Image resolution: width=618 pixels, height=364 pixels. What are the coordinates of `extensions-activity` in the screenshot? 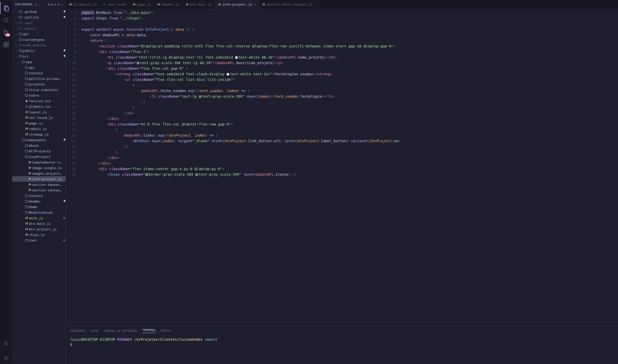 It's located at (6, 45).